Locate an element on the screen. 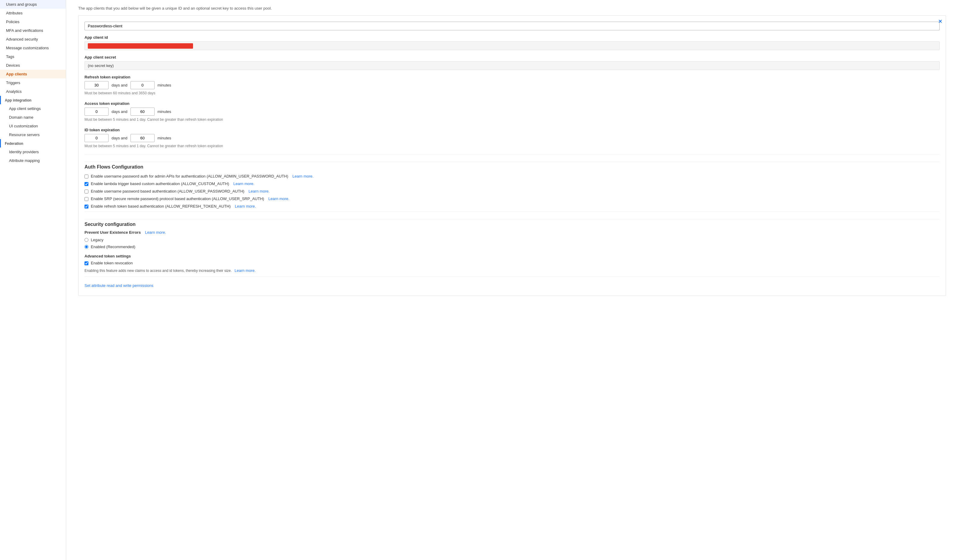 Image resolution: width=958 pixels, height=560 pixels. radio-legacy-row: Legacy is located at coordinates (512, 240).